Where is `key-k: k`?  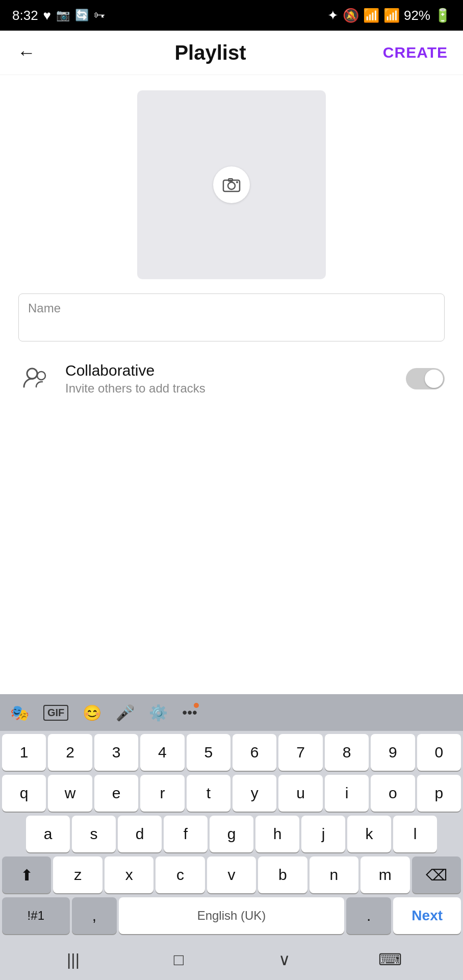 key-k: k is located at coordinates (369, 834).